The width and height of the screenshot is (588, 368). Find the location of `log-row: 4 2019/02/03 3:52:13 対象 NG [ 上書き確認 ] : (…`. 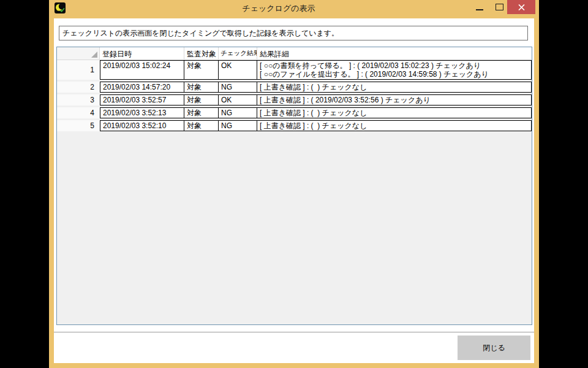

log-row: 4 2019/02/03 3:52:13 対象 NG [ 上書き確認 ] : (… is located at coordinates (294, 113).